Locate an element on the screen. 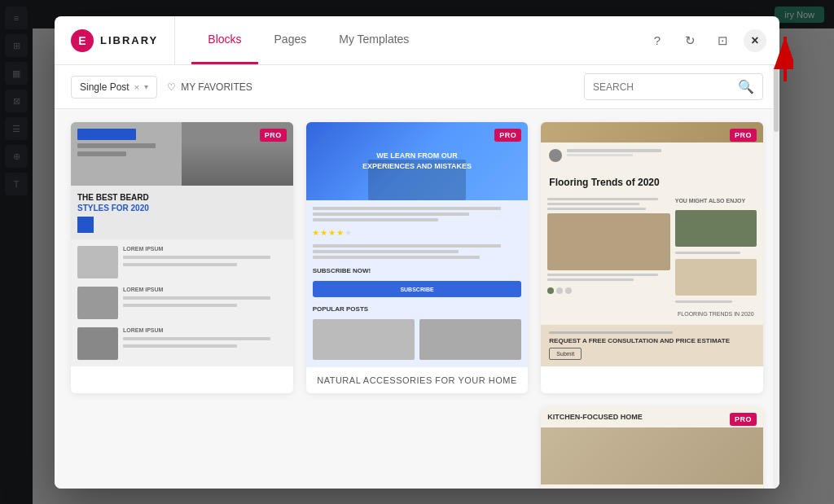  t2-section-title: Subscribe Now! is located at coordinates (417, 270).